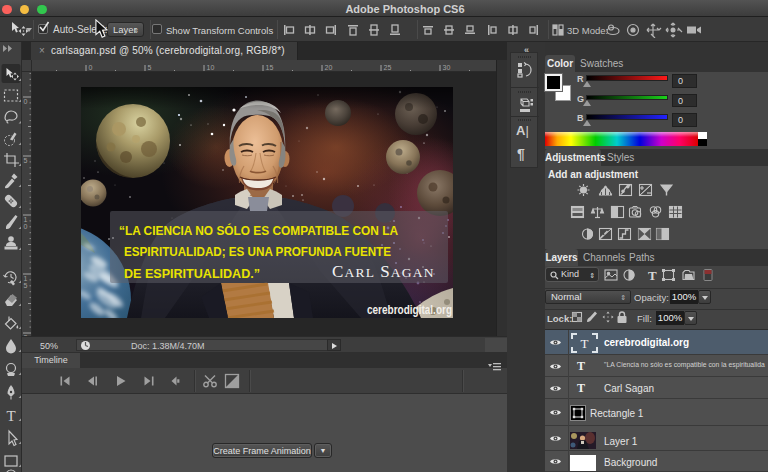  What do you see at coordinates (447, 68) in the screenshot?
I see `svg-text: 30` at bounding box center [447, 68].